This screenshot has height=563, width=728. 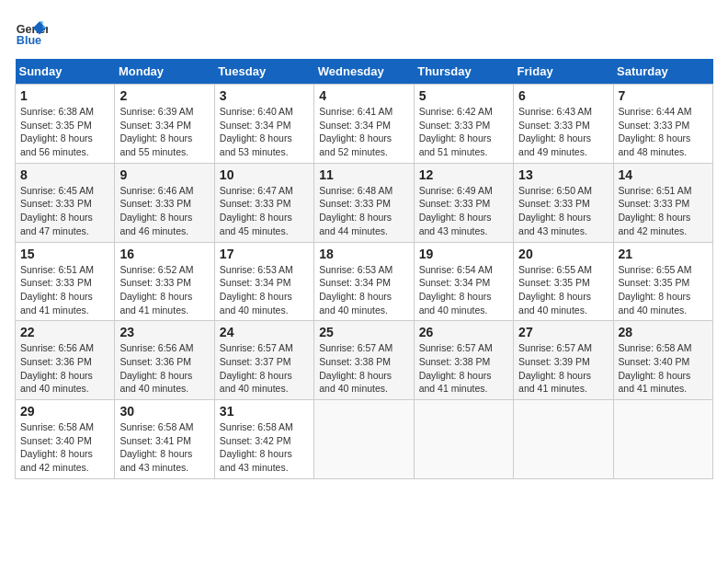 I want to click on calendar-cell: 26Sunrise: 6:57 AMSunset: 3:38 PMDayligh…, so click(x=463, y=361).